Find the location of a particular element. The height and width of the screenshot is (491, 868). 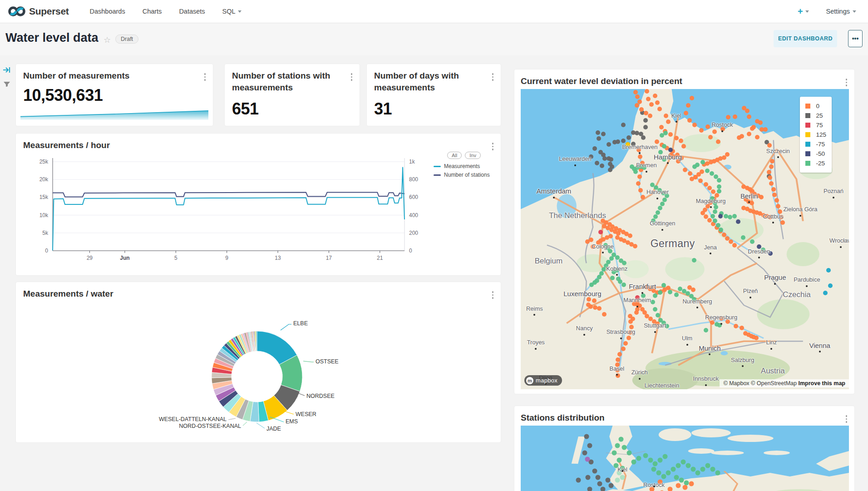

svg-text: 13 is located at coordinates (278, 258).